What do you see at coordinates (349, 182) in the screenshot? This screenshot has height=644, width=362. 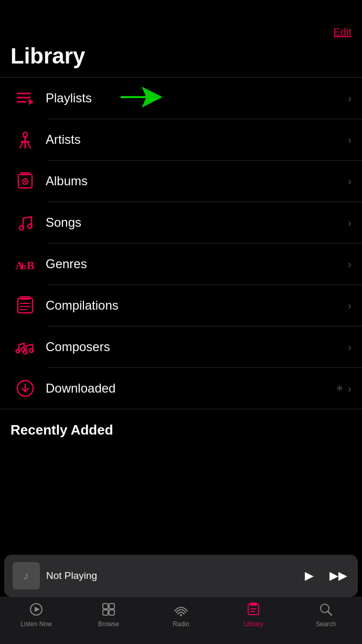 I see `albums-chevron: ›` at bounding box center [349, 182].